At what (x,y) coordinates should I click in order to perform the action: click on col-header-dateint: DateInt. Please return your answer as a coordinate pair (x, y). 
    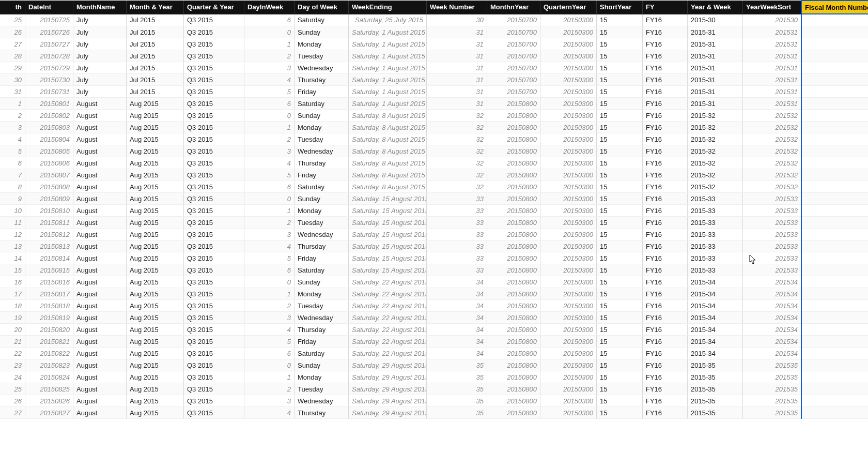
    Looking at the image, I should click on (50, 7).